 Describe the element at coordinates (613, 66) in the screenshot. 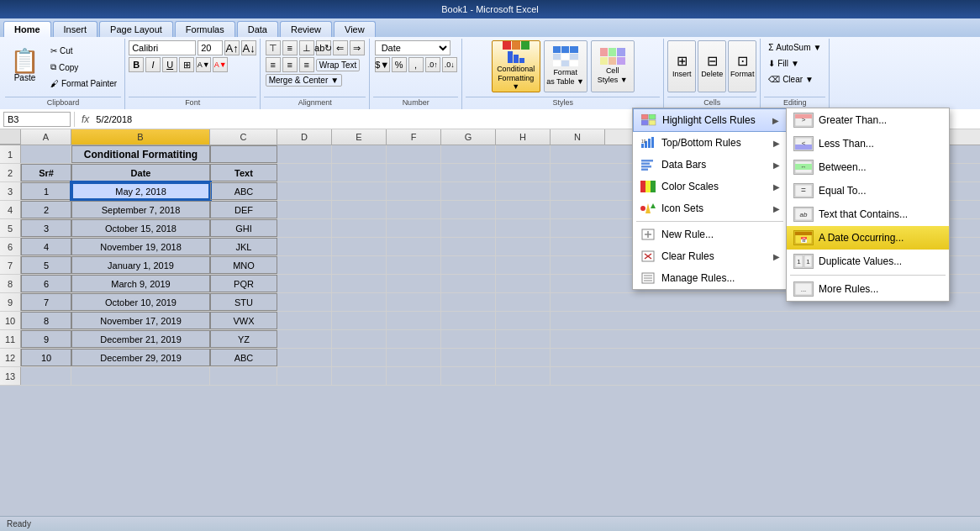

I see `cell-styles-button: CellStyles ▼` at that location.